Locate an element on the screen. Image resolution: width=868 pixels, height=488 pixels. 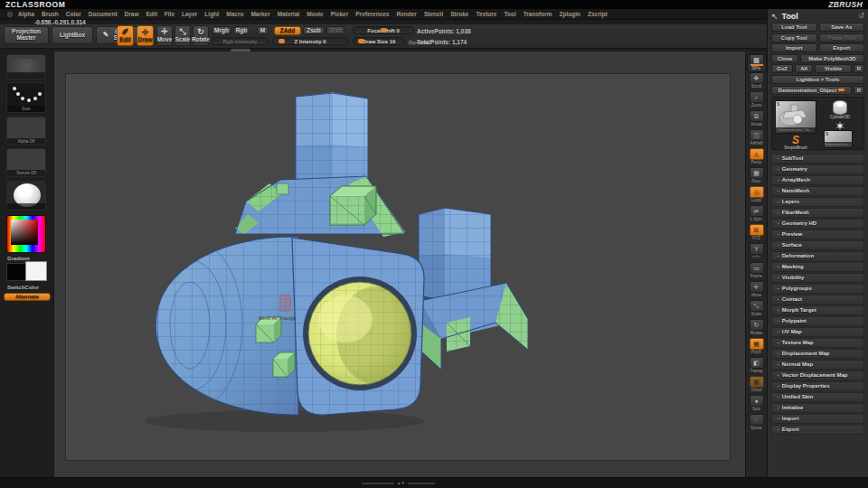
alternate-button: Alternate is located at coordinates (27, 296).